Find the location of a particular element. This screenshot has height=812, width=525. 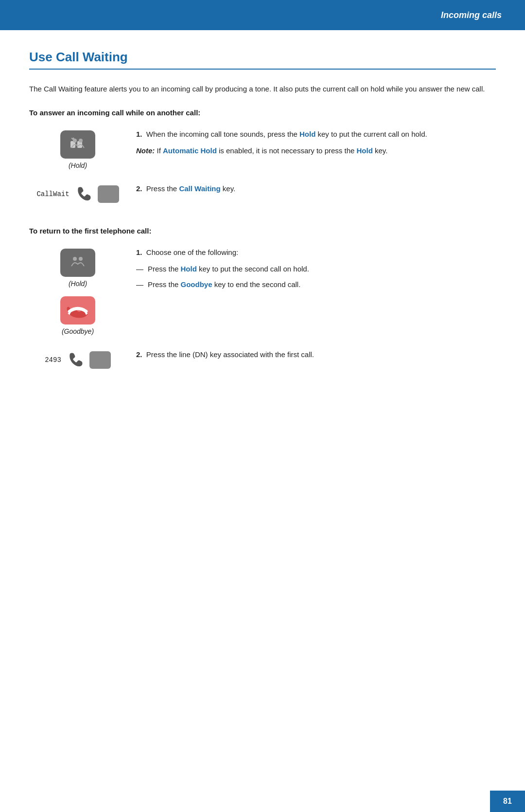

callwait-row: CallWait is located at coordinates (78, 194).